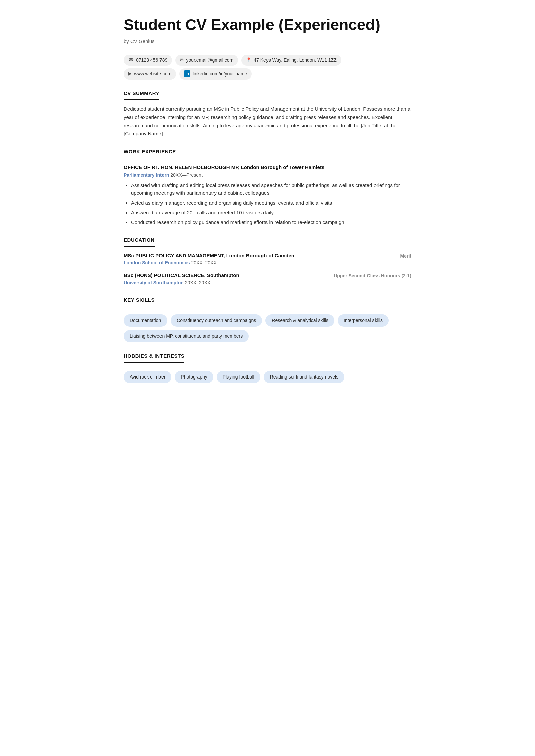 Image resolution: width=535 pixels, height=756 pixels. What do you see at coordinates (147, 377) in the screenshot?
I see `hobby-0: Avid rock climber` at bounding box center [147, 377].